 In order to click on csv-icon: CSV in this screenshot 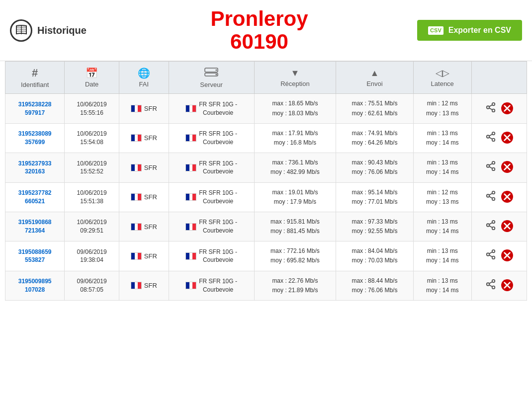, I will do `click(436, 31)`.